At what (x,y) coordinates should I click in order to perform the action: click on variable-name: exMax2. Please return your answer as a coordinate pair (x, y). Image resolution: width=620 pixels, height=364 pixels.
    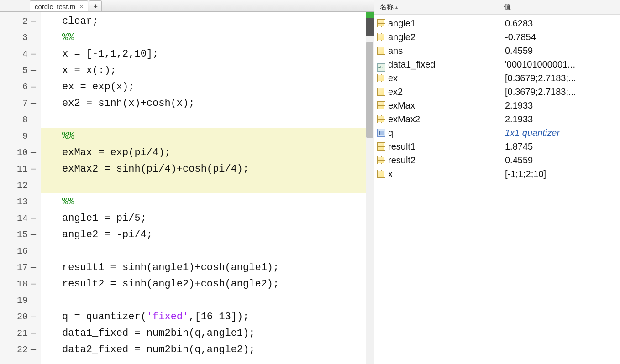
    Looking at the image, I should click on (447, 120).